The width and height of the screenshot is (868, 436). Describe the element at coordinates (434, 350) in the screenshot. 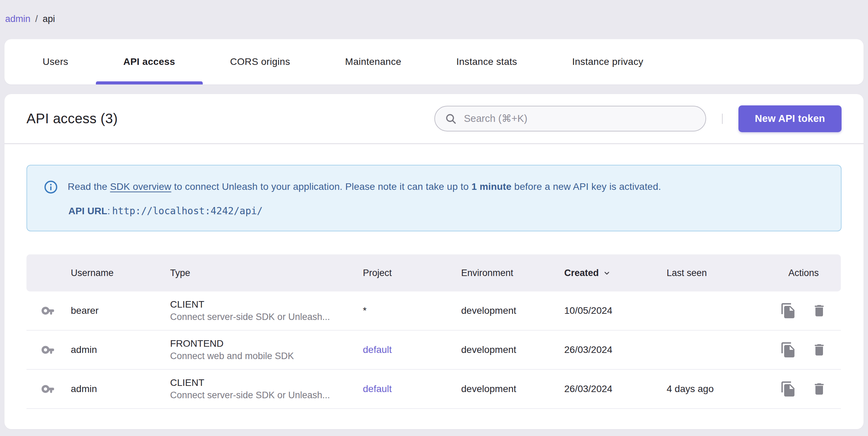

I see `table-row: admin FRONTEND Connect web and mobile SD…` at that location.